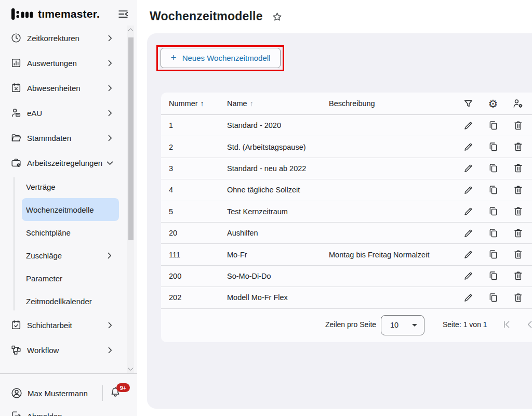  I want to click on submenu-arbeitszeitregelungen: Verträge Wochenzeitmodelle Schichtpläne …, so click(69, 244).